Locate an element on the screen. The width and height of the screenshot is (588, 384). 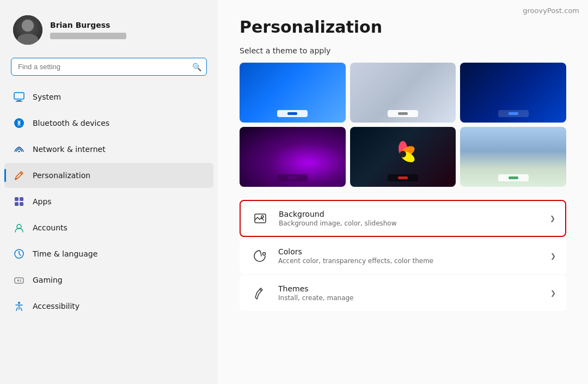
settings-item-themes-title: Themes is located at coordinates (410, 289).